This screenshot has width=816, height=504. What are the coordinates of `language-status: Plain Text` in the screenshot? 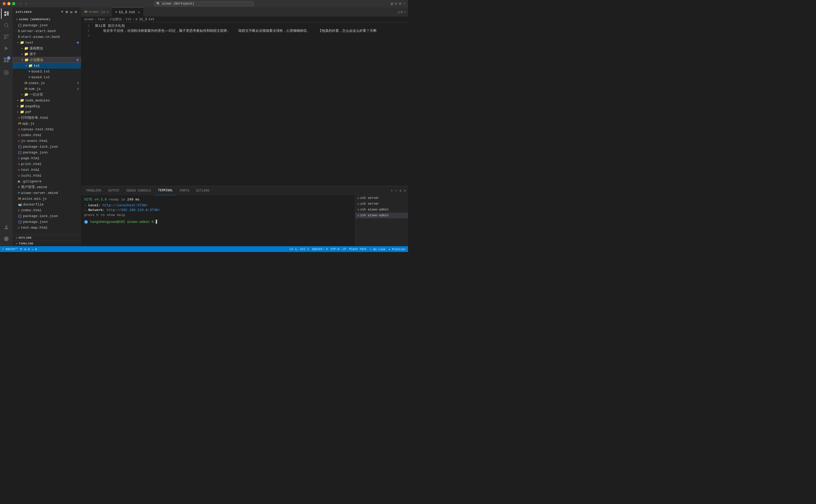 It's located at (358, 249).